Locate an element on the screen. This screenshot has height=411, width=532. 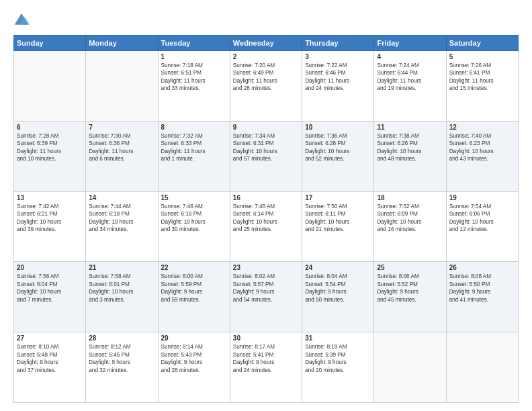
col-header-sunday: Sunday is located at coordinates (50, 43).